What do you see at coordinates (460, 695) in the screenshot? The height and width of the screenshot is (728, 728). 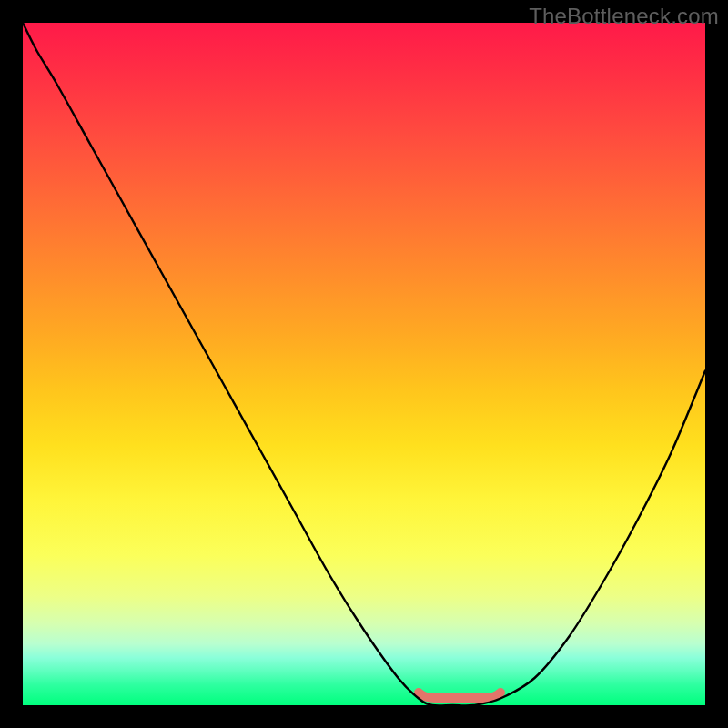 I see `flat-minimum-highlight` at bounding box center [460, 695].